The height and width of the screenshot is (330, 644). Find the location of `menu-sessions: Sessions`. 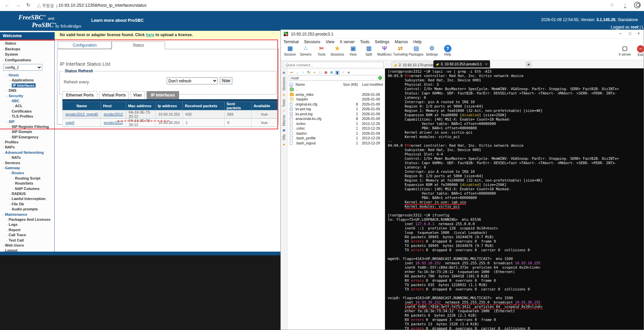

menu-sessions: Sessions is located at coordinates (312, 42).